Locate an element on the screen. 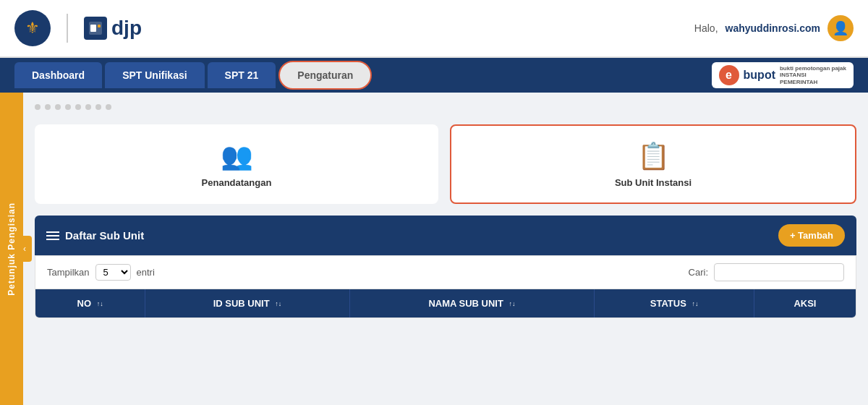  tampilkan-label: Tampilkan is located at coordinates (68, 272).